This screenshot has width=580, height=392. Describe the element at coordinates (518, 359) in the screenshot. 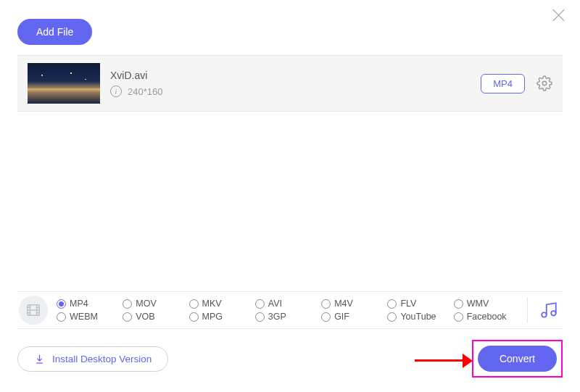

I see `convert-highlight-box: Convert` at that location.